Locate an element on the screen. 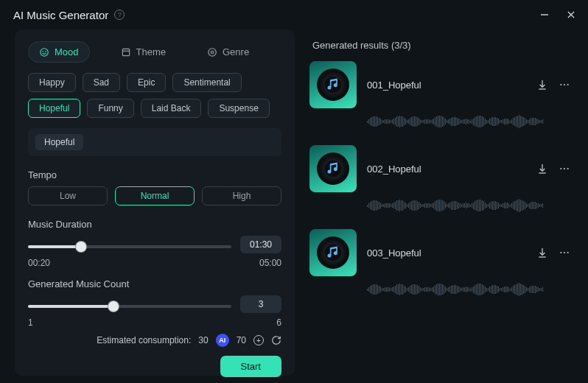 The width and height of the screenshot is (588, 383). tempo-options: LowNormalHigh is located at coordinates (155, 196).